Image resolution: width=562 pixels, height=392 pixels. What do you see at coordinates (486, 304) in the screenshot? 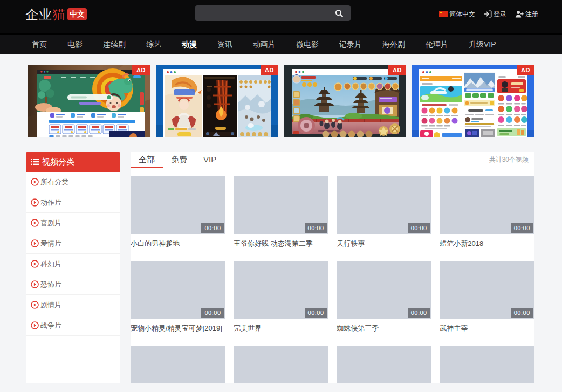
I see `video-card: 00:00 武神主宰` at bounding box center [486, 304].